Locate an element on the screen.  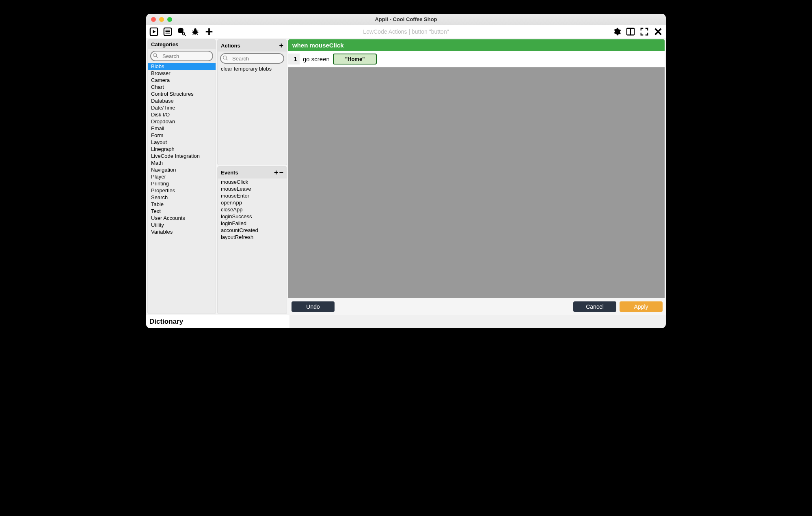
categories-header: Categories is located at coordinates (182, 45).